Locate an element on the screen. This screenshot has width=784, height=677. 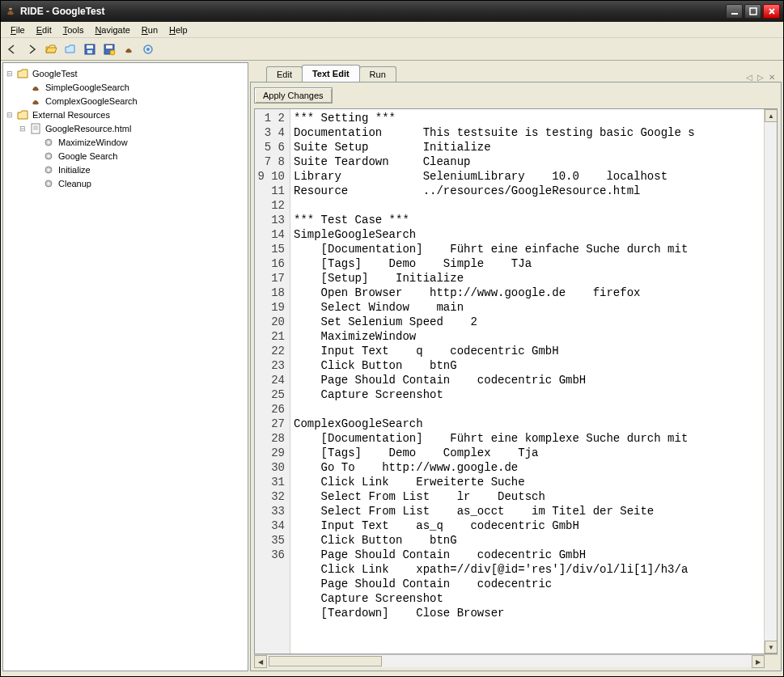
tab-prev-icon: ◁ is located at coordinates (749, 78).